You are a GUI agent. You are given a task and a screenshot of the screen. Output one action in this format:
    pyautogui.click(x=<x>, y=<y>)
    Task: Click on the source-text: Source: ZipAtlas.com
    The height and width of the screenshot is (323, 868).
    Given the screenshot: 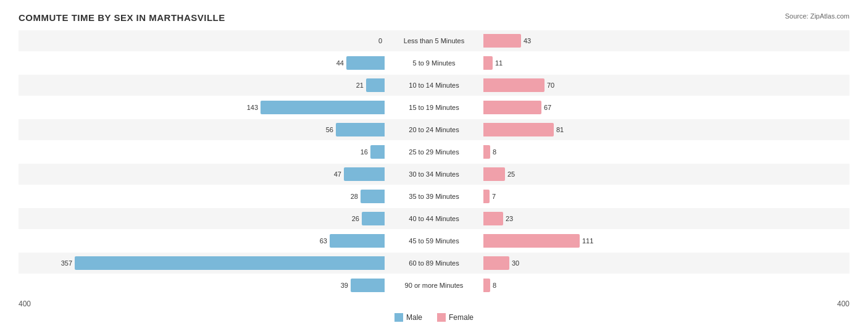 What is the action you would take?
    pyautogui.click(x=817, y=16)
    